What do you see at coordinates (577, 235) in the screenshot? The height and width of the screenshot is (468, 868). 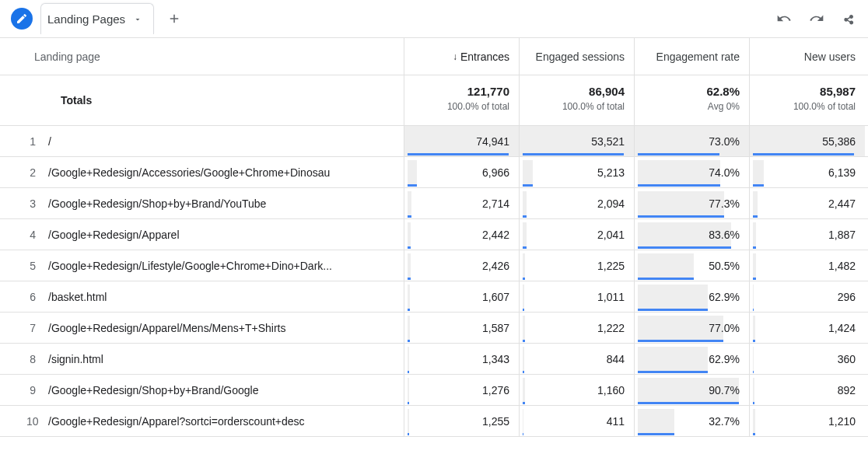 I see `cell-engaged-sessions: 2,041` at bounding box center [577, 235].